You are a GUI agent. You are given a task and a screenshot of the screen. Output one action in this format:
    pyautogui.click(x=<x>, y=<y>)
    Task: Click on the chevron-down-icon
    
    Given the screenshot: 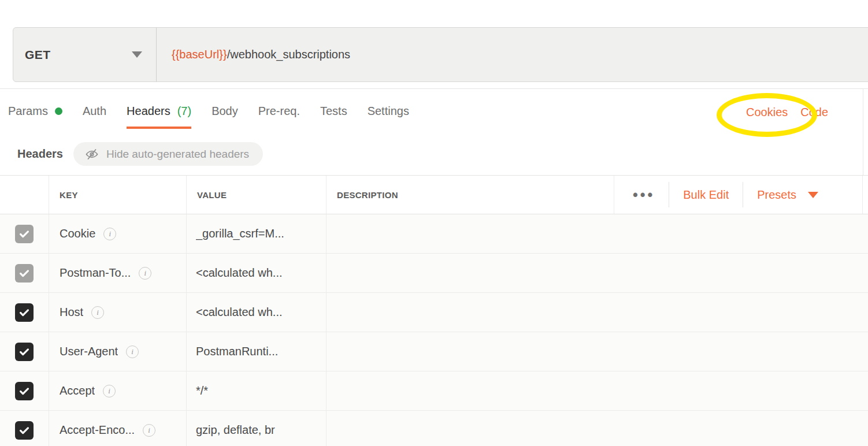 What is the action you would take?
    pyautogui.click(x=137, y=54)
    